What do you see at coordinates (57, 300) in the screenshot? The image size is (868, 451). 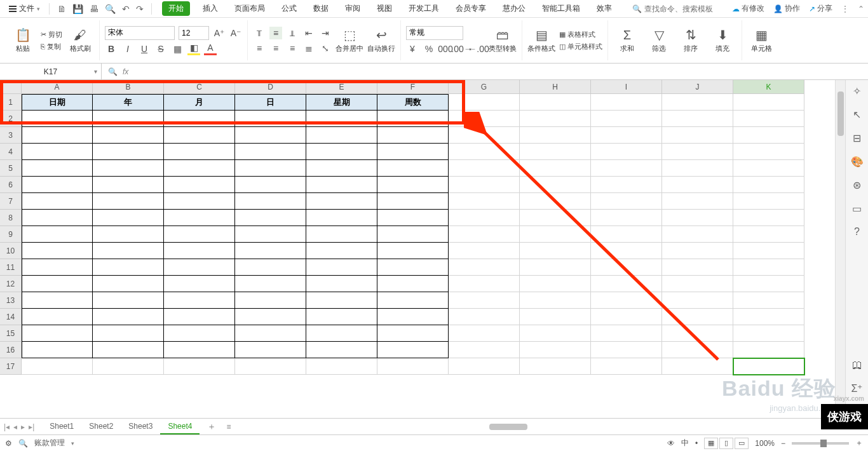 I see `cell-A13` at bounding box center [57, 300].